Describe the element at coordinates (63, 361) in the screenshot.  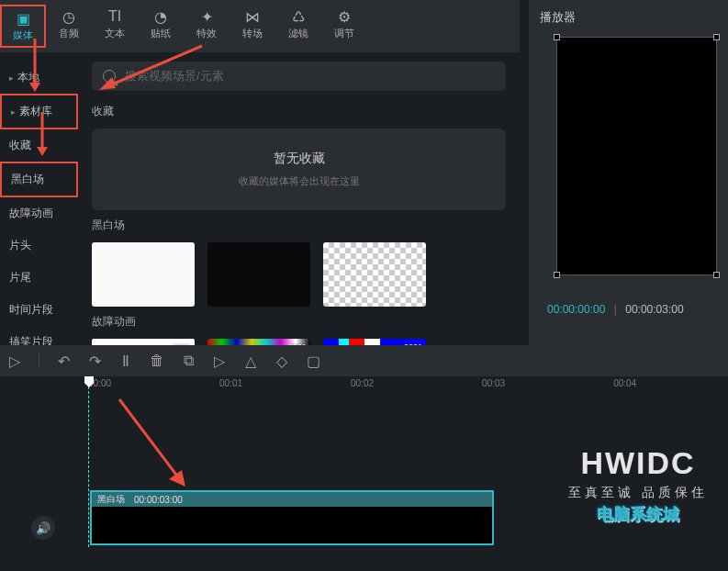
I see `undo-icon: ↶` at that location.